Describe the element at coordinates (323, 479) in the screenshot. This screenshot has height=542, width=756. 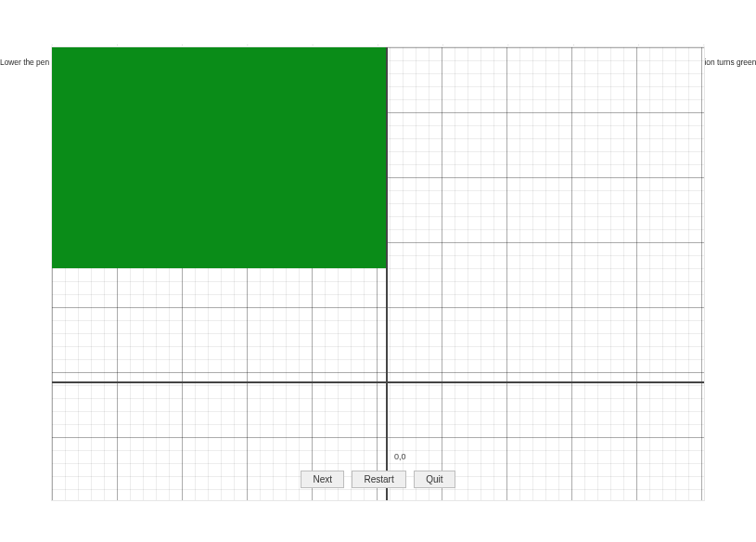
I see `next-button: Next` at that location.